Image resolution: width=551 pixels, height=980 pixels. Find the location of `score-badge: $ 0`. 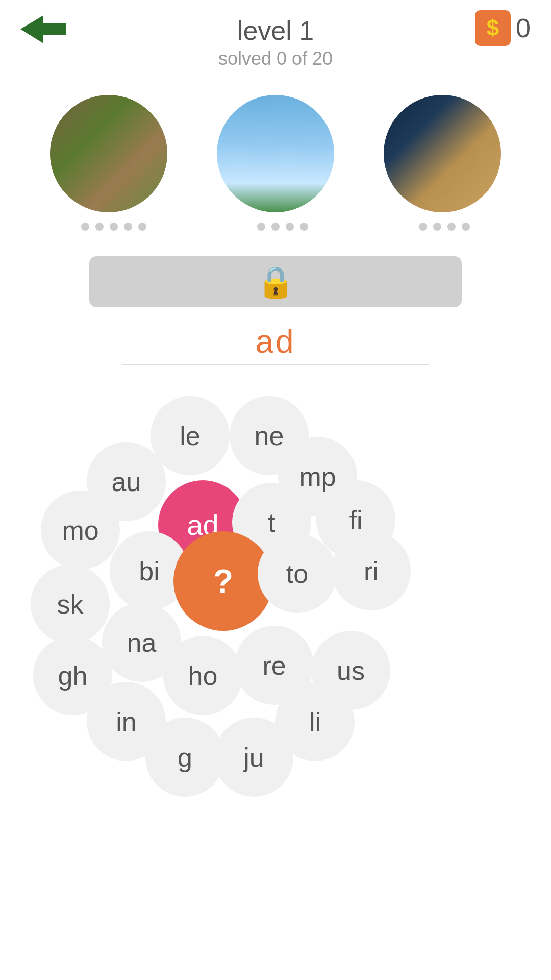

score-badge: $ 0 is located at coordinates (503, 28).